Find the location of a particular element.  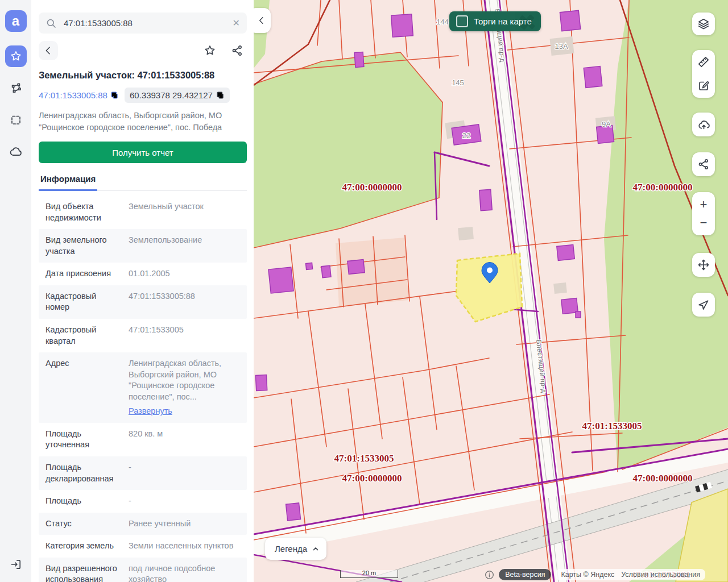

upload-button is located at coordinates (704, 124).